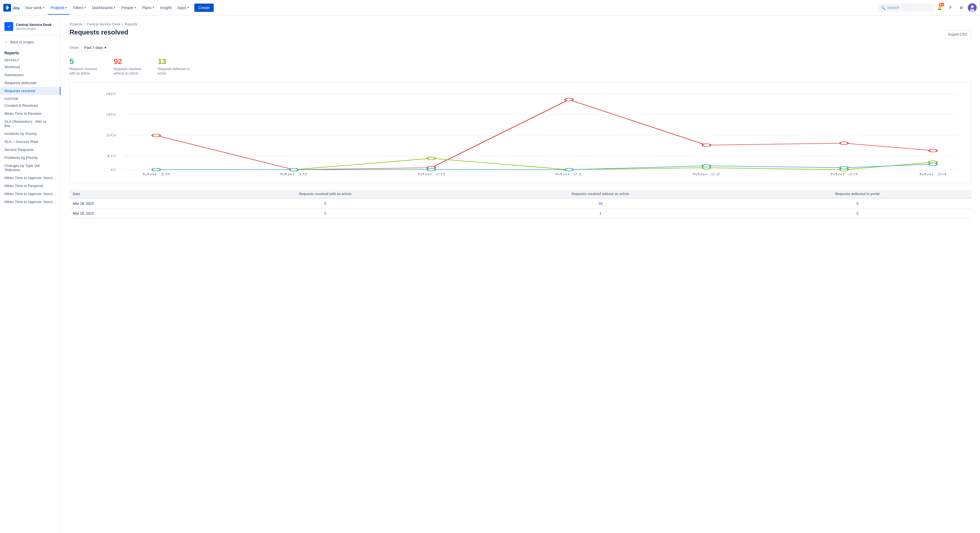  What do you see at coordinates (103, 24) in the screenshot?
I see `breadcrumb-central-service-desk: Central Service Desk` at bounding box center [103, 24].